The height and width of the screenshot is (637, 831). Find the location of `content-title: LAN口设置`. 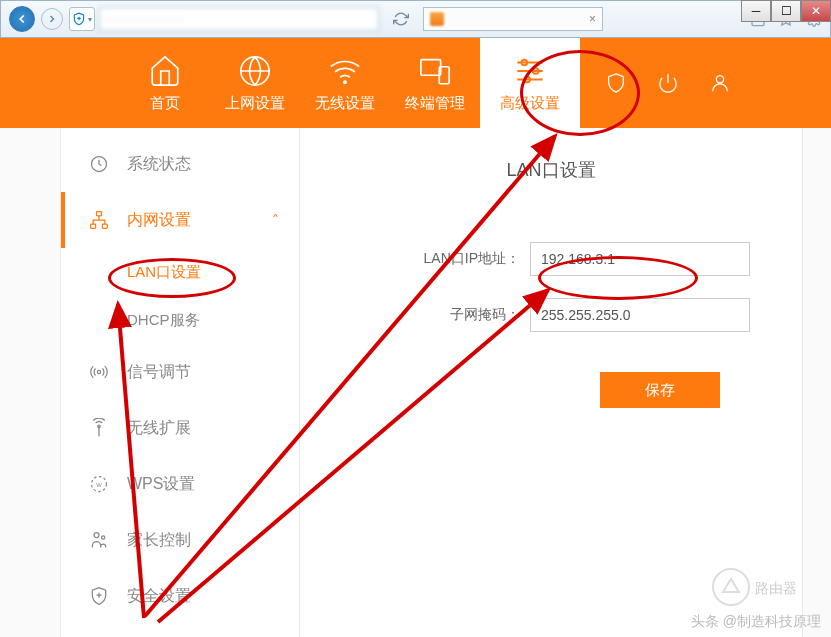

content-title: LAN口设置 is located at coordinates (551, 170).